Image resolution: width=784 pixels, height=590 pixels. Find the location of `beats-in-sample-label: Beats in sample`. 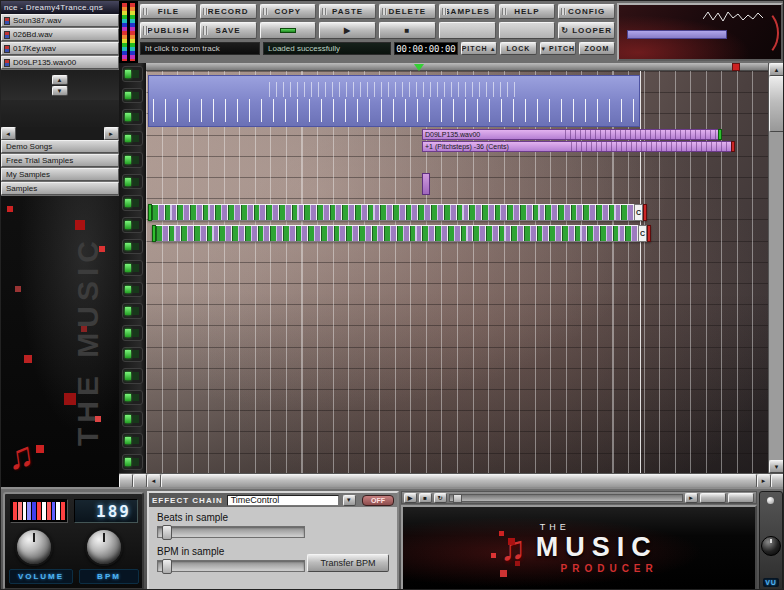

beats-in-sample-label: Beats in sample is located at coordinates (273, 518).